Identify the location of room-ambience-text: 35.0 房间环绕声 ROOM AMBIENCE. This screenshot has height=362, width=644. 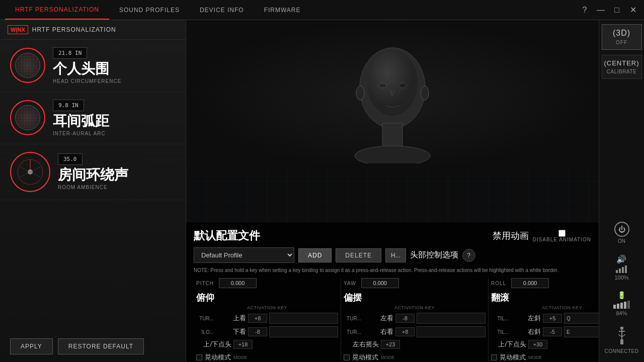
(93, 172).